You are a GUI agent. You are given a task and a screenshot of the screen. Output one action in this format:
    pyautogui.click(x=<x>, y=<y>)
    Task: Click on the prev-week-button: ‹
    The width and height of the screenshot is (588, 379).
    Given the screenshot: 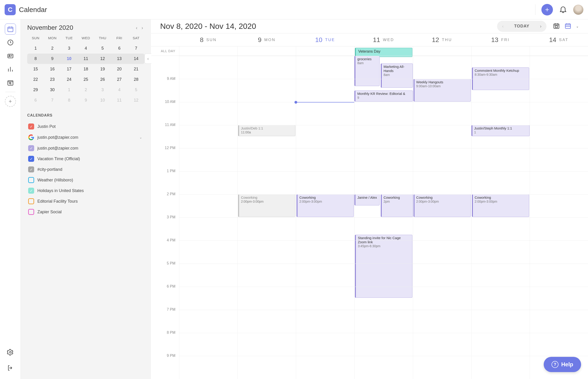 What is the action you would take?
    pyautogui.click(x=503, y=26)
    